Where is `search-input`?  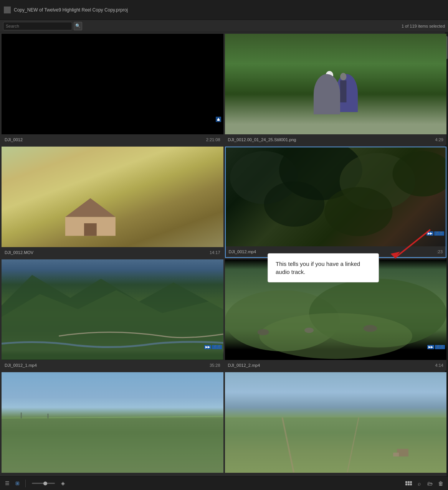 search-input is located at coordinates (38, 26).